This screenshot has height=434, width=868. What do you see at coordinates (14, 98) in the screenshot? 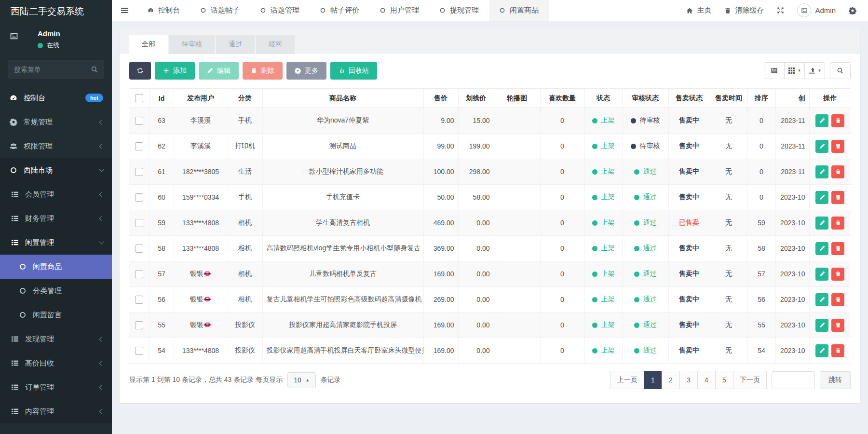
I see `gauge-icon` at bounding box center [14, 98].